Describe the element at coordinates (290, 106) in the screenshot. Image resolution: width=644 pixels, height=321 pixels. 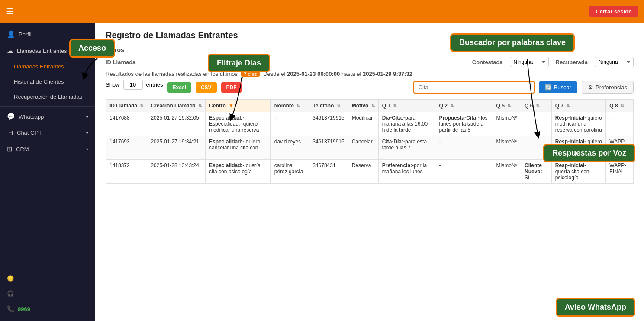
I see `th-nombre: Nombre ⇅` at that location.